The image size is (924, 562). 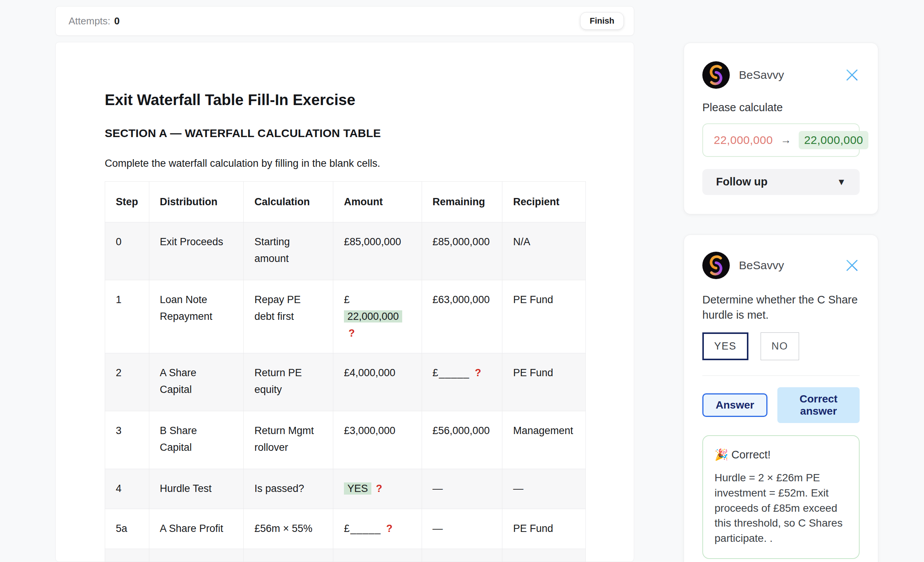 What do you see at coordinates (780, 346) in the screenshot?
I see `option-no-button: NO` at bounding box center [780, 346].